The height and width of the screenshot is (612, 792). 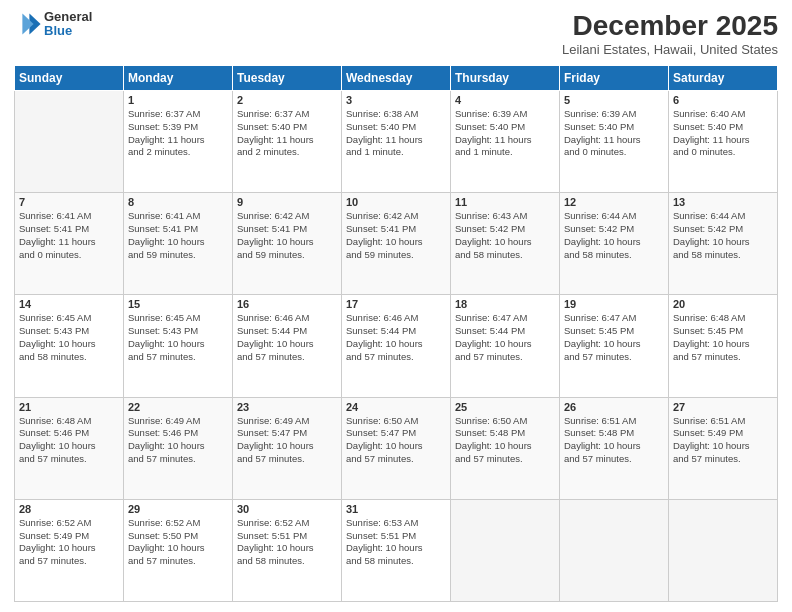 I want to click on month-year: December 2025, so click(x=670, y=26).